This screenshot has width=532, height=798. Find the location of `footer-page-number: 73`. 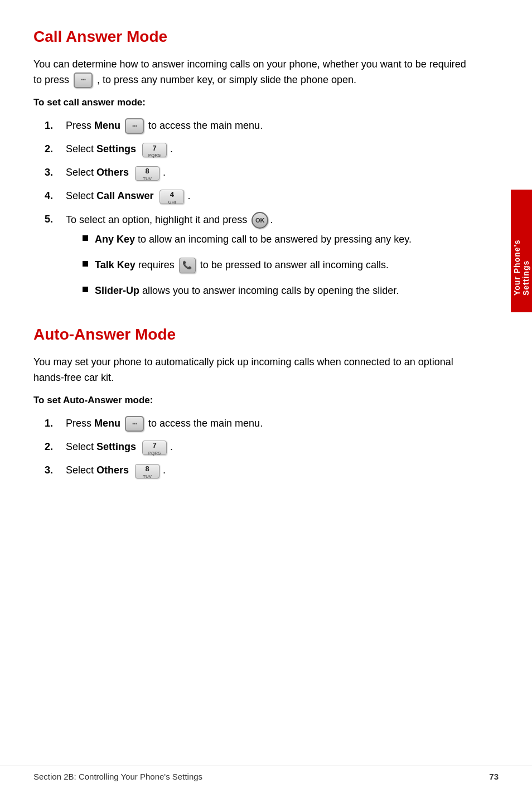

footer-page-number: 73 is located at coordinates (494, 776).